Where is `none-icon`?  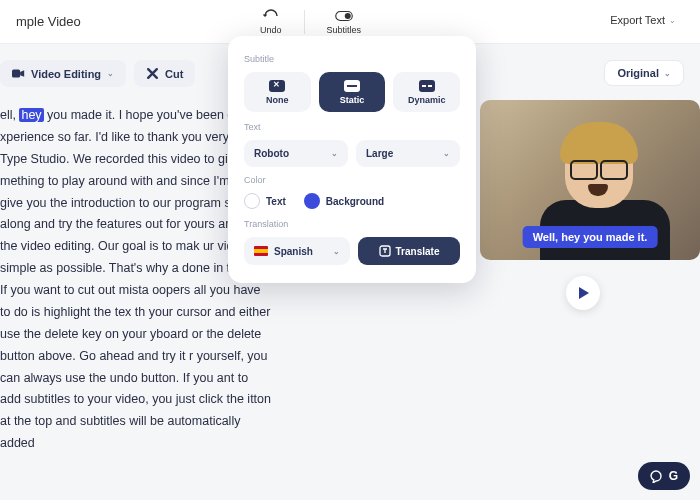 none-icon is located at coordinates (277, 86).